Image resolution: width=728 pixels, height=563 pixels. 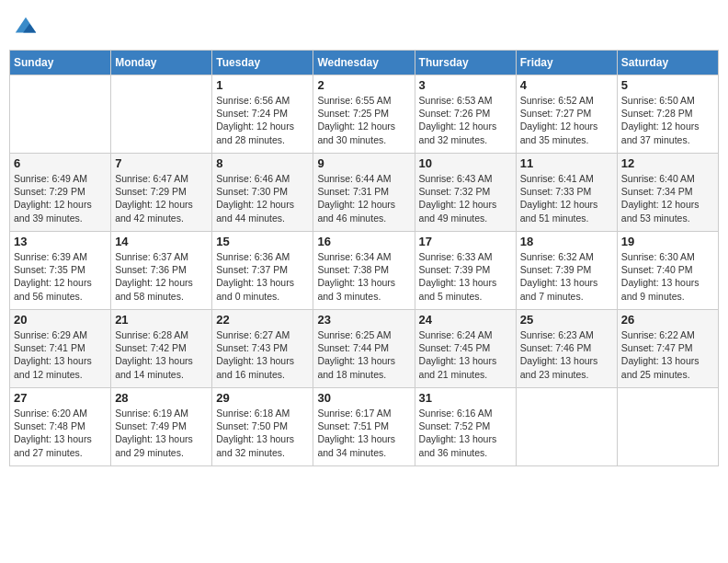 I want to click on calendar-cell: 11Sunrise: 6:41 AM Sunset: 7:33 PM Dayli…, so click(x=566, y=193).